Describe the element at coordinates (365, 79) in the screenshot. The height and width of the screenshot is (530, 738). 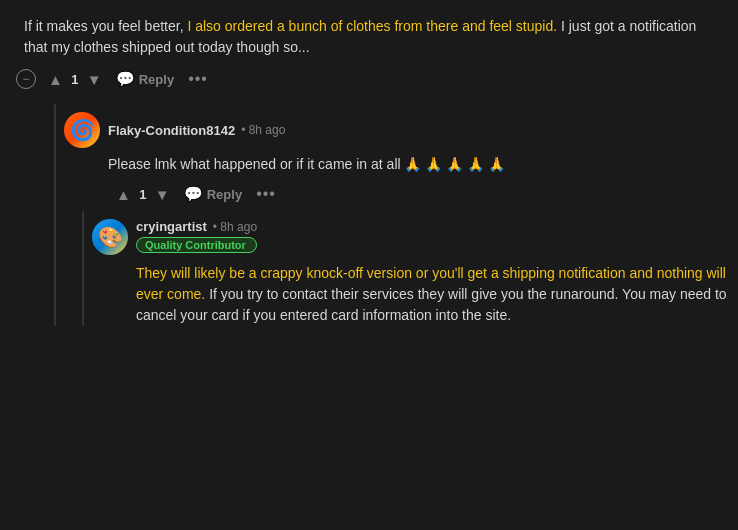
I see `top-comment-actions: − ▲ 1 ▼ 💬 Reply •••` at that location.